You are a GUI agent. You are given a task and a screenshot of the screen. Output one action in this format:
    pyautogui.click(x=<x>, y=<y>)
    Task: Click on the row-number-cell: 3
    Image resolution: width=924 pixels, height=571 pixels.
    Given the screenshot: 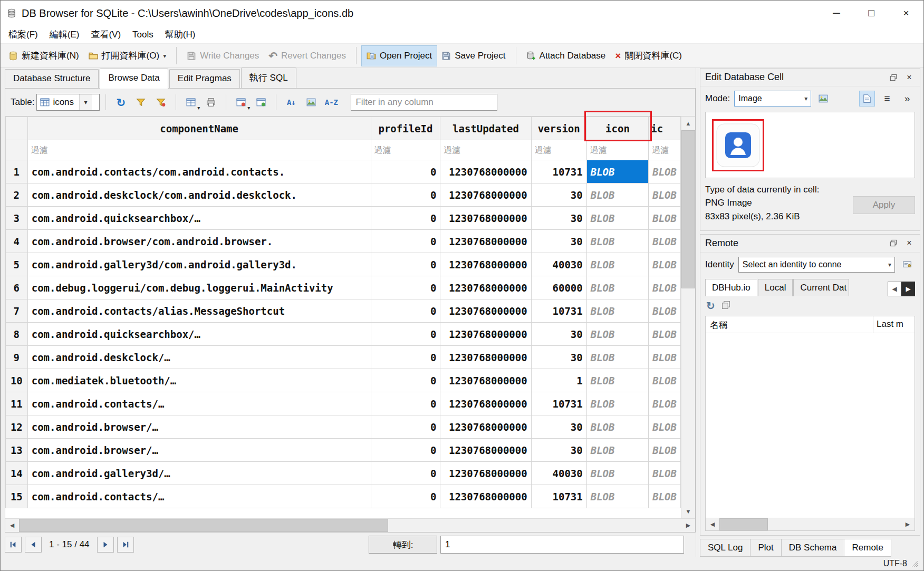 What is the action you would take?
    pyautogui.click(x=17, y=218)
    